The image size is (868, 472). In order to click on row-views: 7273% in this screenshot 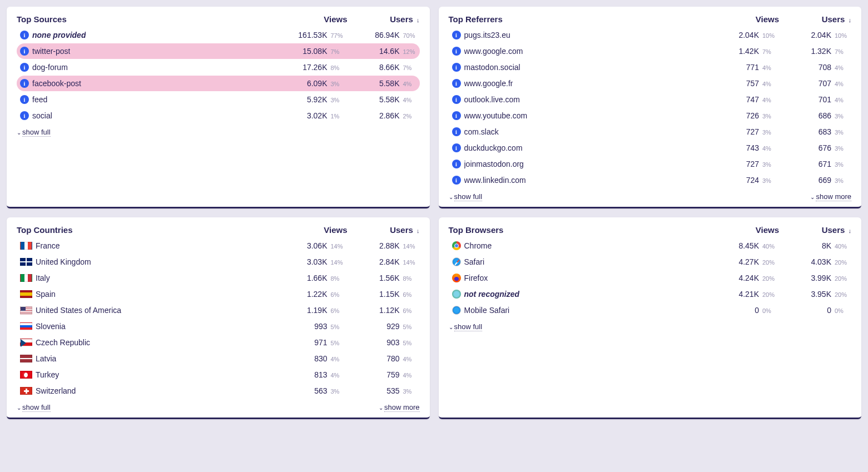, I will do `click(740, 132)`.